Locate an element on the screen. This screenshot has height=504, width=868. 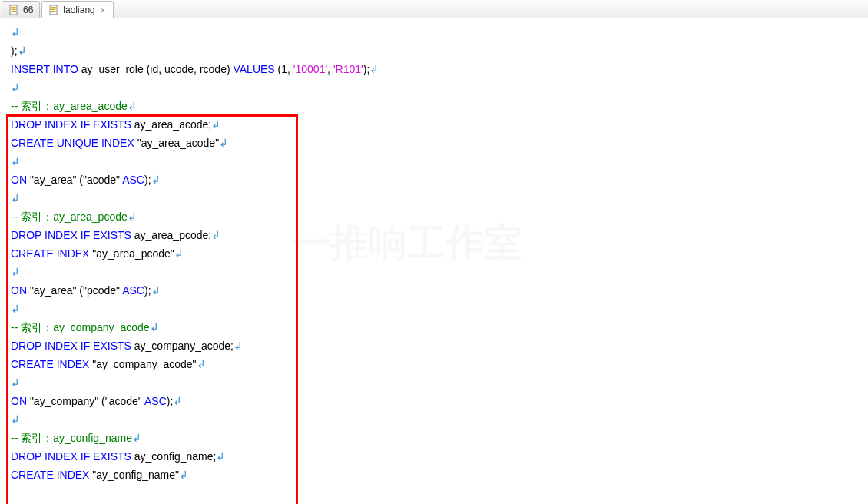
code-line: );↲ is located at coordinates (436, 51).